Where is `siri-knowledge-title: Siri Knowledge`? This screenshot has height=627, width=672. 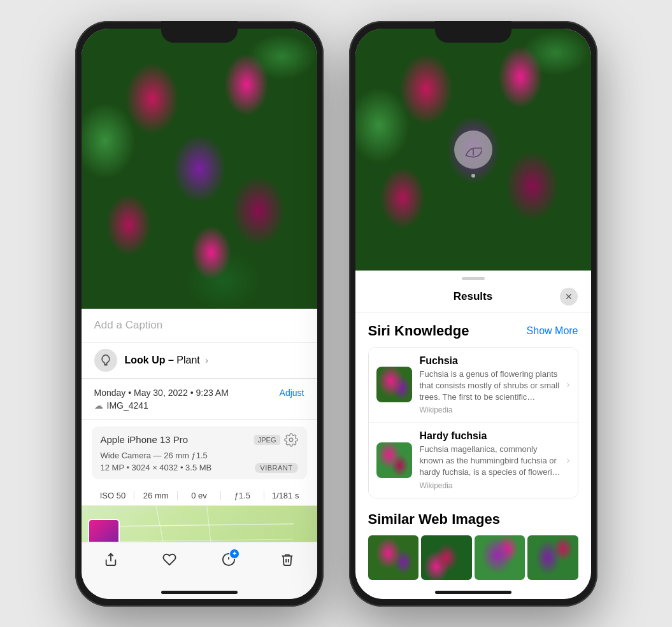
siri-knowledge-title: Siri Knowledge is located at coordinates (419, 331).